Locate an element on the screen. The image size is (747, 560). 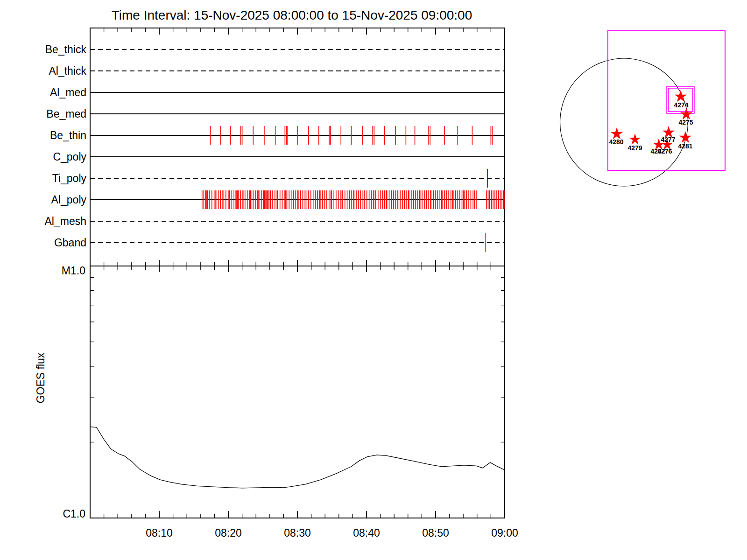
filter-label-Al_thick: Al_thick is located at coordinates (67, 71).